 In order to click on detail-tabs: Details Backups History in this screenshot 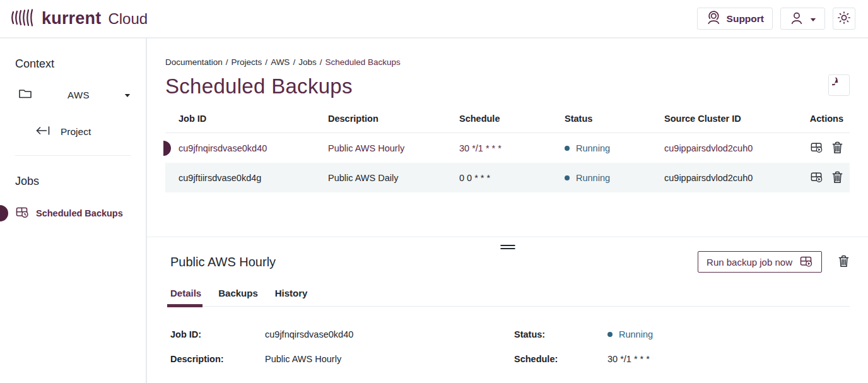, I will do `click(510, 297)`.